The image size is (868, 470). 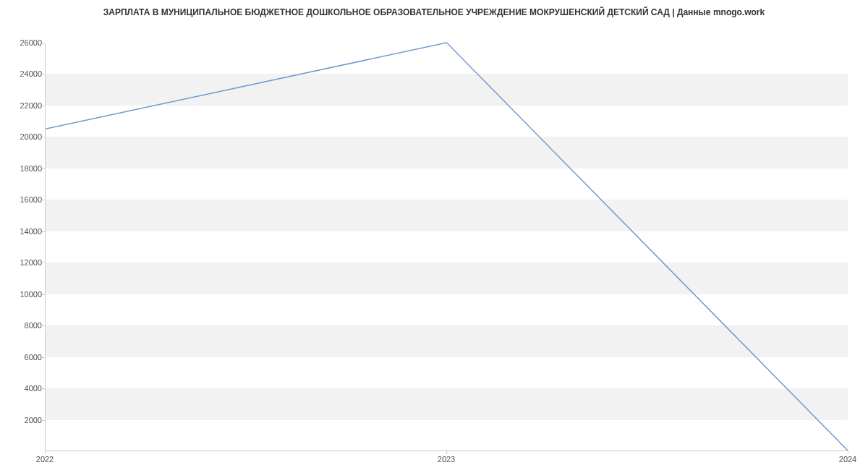 I want to click on y-tick-label: 8000, so click(x=24, y=325).